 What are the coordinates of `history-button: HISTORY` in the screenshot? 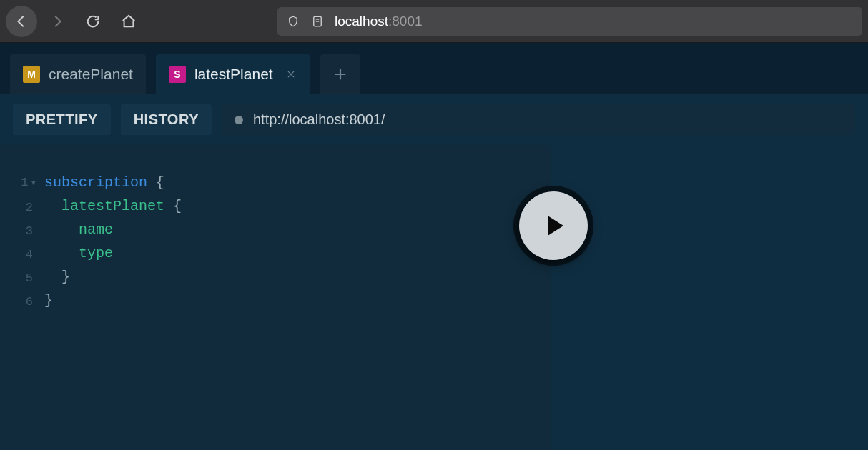 It's located at (166, 120).